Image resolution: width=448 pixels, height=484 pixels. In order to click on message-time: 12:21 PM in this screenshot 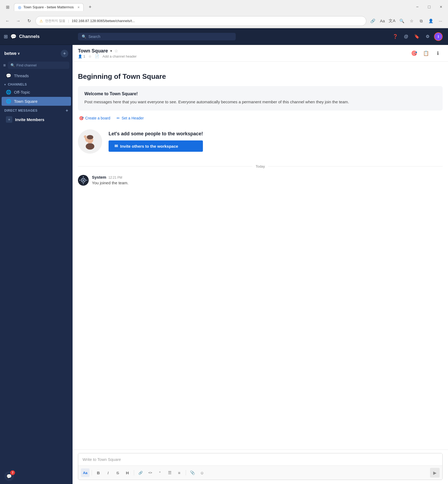, I will do `click(115, 178)`.